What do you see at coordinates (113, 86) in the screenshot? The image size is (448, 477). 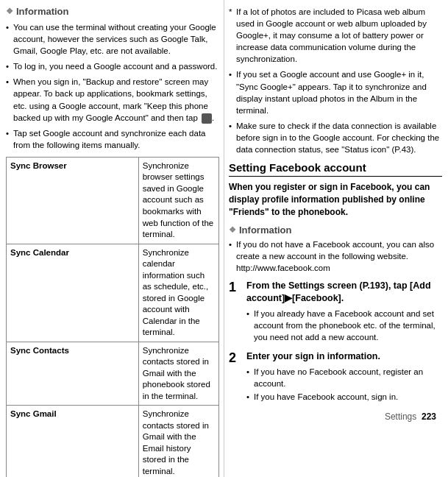 I see `left-bullet-list: You can use the terminal without creatin…` at bounding box center [113, 86].